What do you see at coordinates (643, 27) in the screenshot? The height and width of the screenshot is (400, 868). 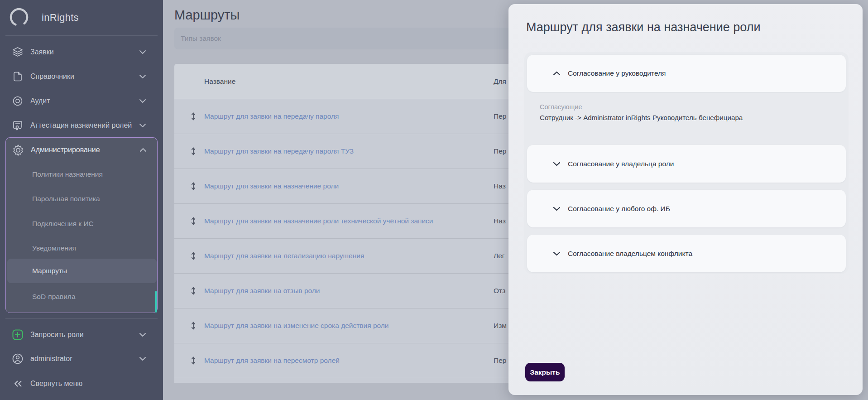 I see `drawer-title: Маршрут для заявки на назначение роли` at bounding box center [643, 27].